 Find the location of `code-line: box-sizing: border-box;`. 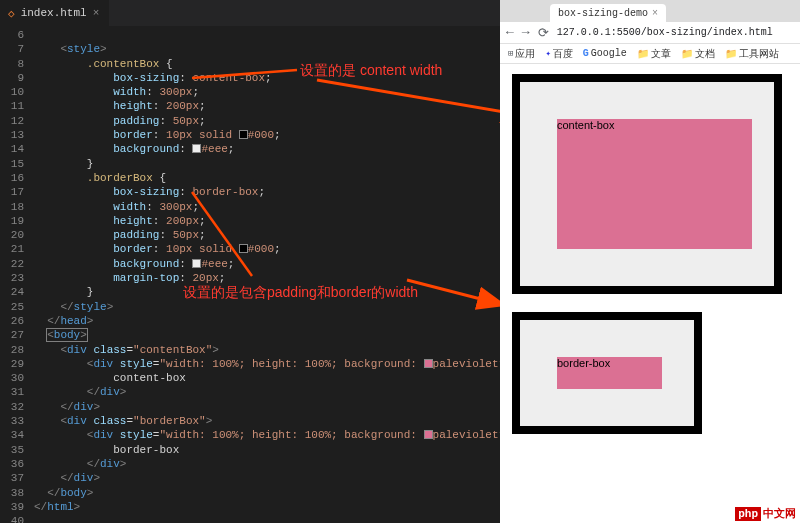

code-line: box-sizing: border-box; is located at coordinates (150, 192).